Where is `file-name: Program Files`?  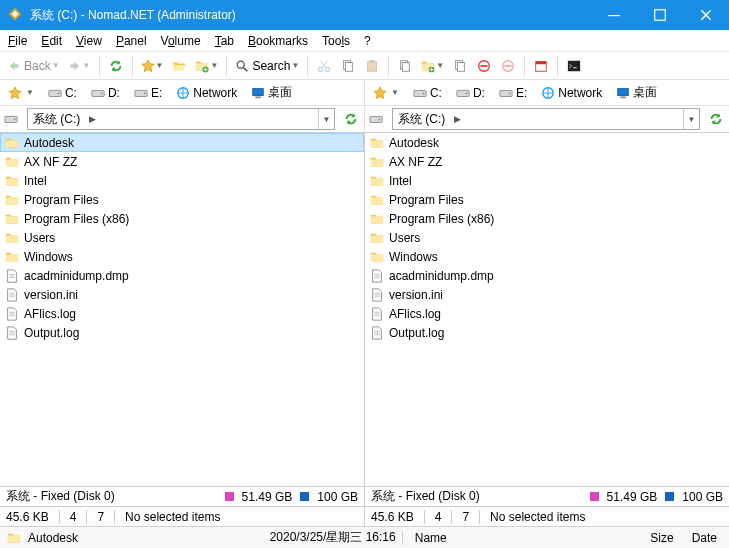 file-name: Program Files is located at coordinates (426, 200).